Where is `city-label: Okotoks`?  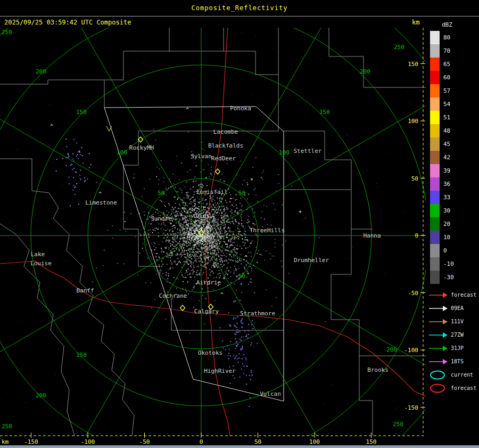
city-label: Okotoks is located at coordinates (210, 353).